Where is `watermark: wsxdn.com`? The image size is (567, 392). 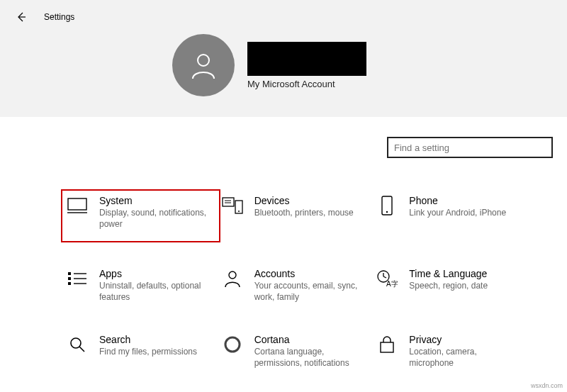
watermark: wsxdn.com is located at coordinates (547, 386).